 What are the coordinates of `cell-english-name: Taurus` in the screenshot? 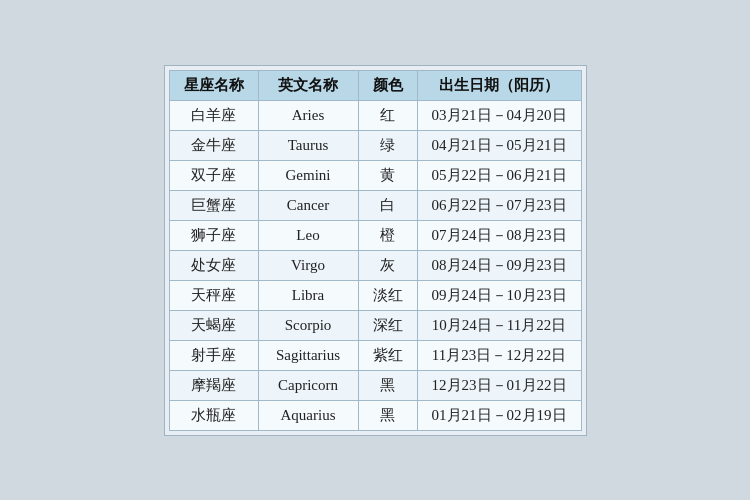 It's located at (308, 145).